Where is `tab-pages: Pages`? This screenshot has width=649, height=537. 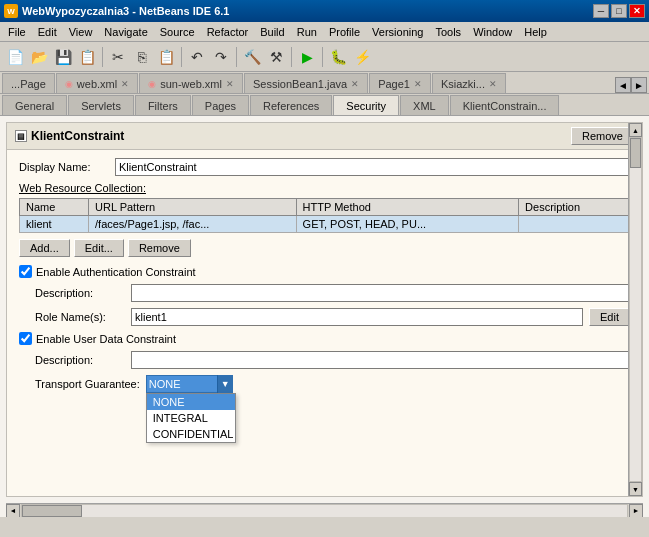
tab-pages: Pages is located at coordinates (220, 105).